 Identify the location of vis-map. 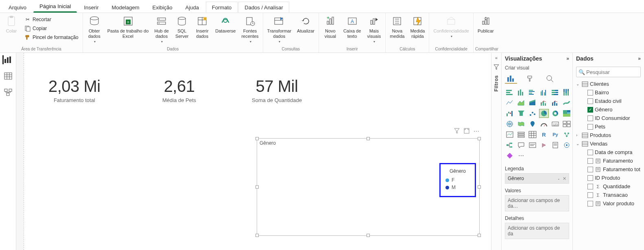
(510, 124).